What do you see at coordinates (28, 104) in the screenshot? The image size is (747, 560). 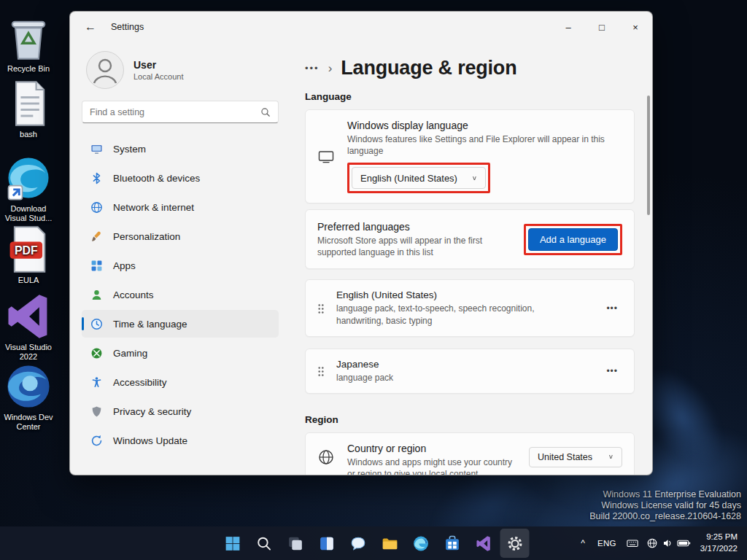 I see `text-file-icon` at bounding box center [28, 104].